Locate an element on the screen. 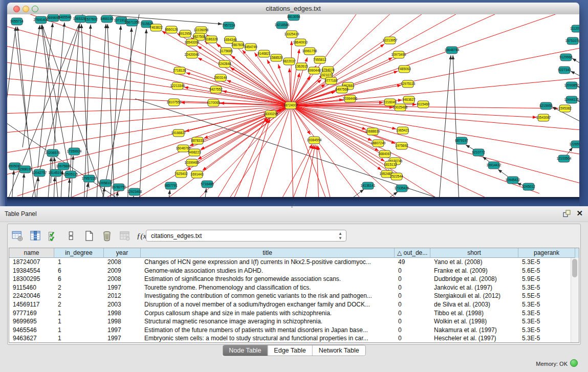 Image resolution: width=588 pixels, height=372 pixels. graph-node: 15751074 is located at coordinates (572, 41).